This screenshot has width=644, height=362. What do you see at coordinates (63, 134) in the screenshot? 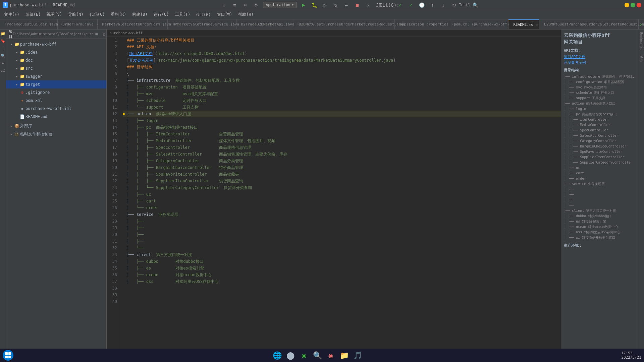
I see `tree-label-temp: 临时文件和控制台` at bounding box center [63, 134].